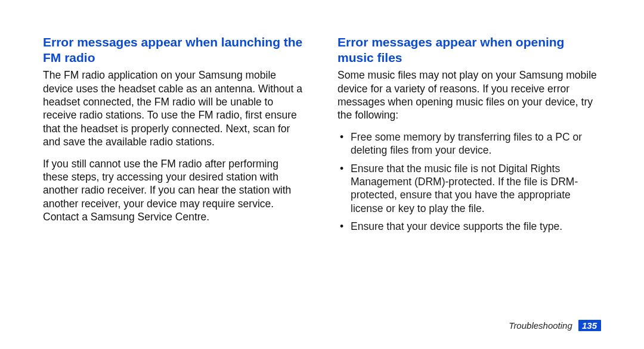  Describe the element at coordinates (469, 95) in the screenshot. I see `paragraph-music-intro: Some music files may not play on your Sa…` at that location.